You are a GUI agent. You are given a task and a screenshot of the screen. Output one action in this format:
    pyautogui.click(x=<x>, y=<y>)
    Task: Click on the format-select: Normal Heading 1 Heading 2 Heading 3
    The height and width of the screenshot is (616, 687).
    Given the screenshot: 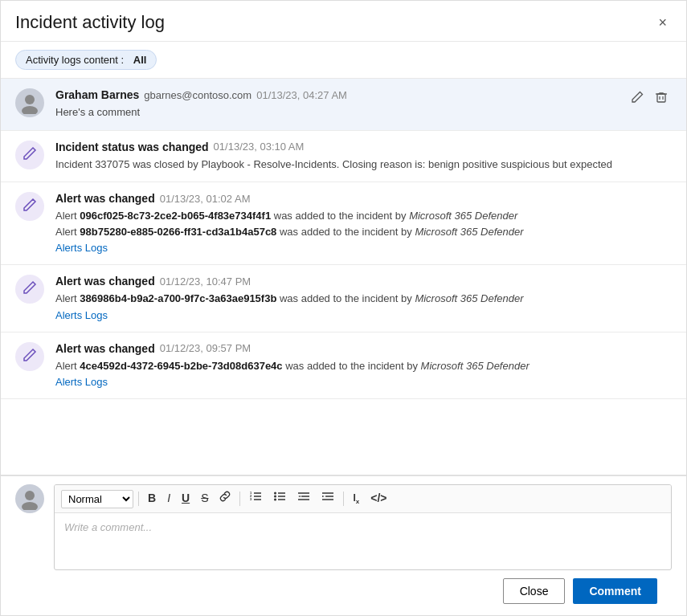 What is the action you would take?
    pyautogui.click(x=97, y=500)
    